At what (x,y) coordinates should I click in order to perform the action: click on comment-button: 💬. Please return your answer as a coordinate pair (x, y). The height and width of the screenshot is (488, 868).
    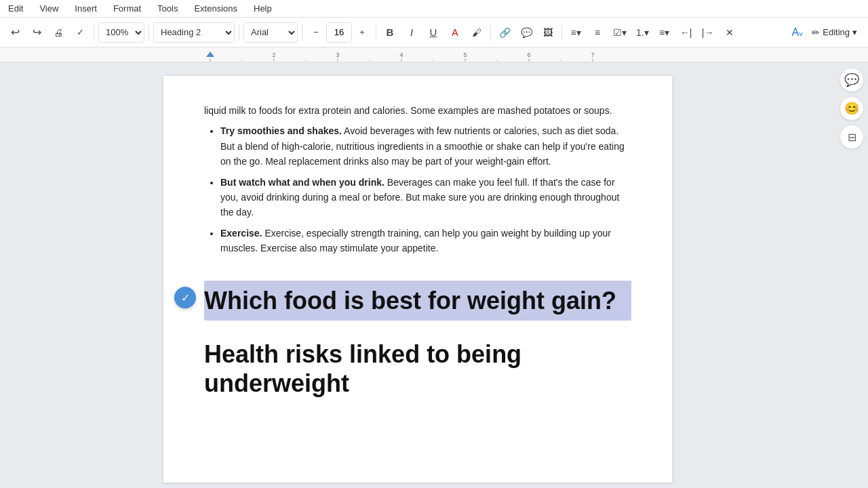
    Looking at the image, I should click on (526, 33).